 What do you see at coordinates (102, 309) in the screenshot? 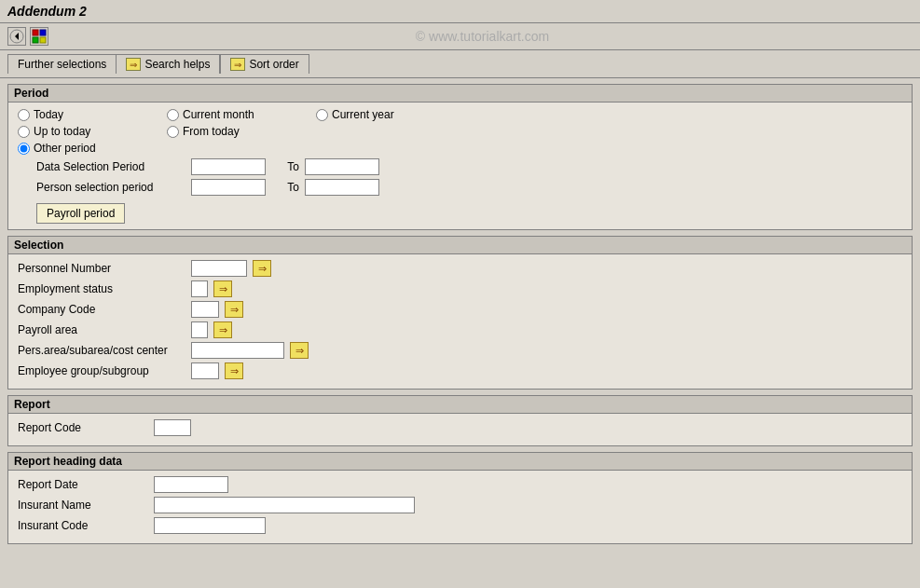
I see `company-code-label: Company Code` at bounding box center [102, 309].